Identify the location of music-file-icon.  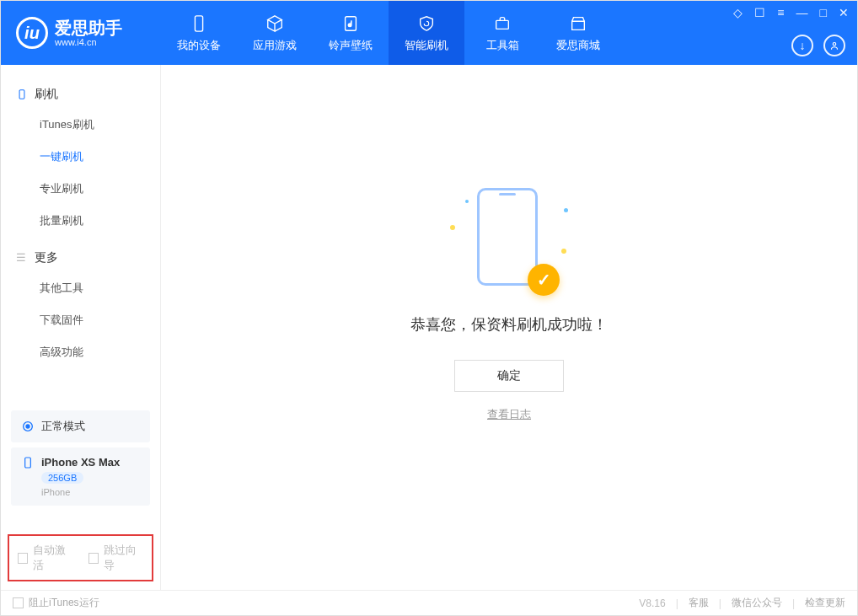
(351, 24).